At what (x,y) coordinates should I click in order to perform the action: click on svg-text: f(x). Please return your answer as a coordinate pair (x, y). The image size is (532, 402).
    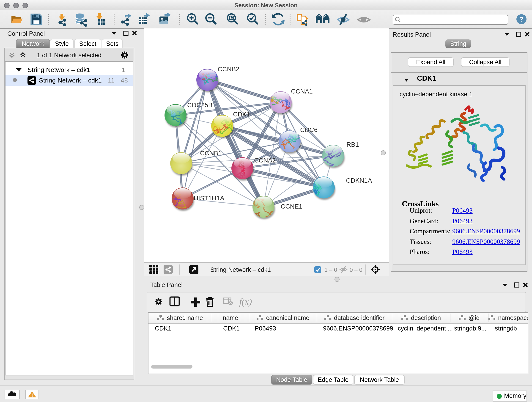
    Looking at the image, I should click on (246, 302).